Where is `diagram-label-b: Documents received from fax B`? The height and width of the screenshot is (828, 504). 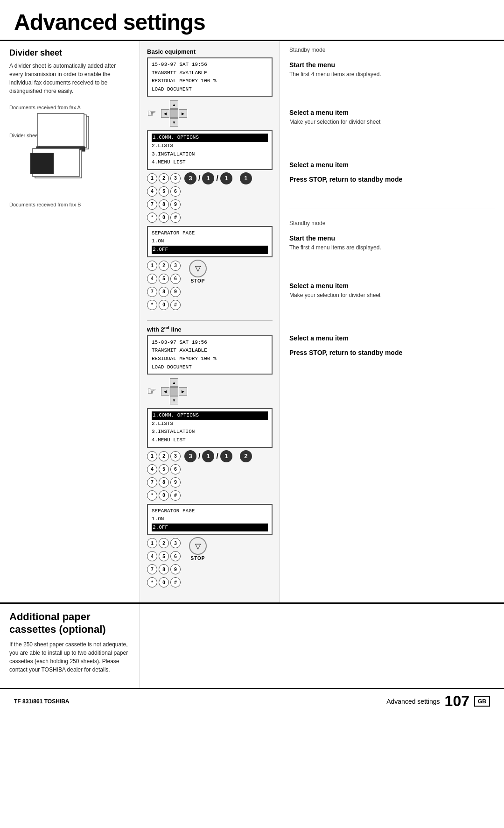
diagram-label-b: Documents received from fax B is located at coordinates (45, 205).